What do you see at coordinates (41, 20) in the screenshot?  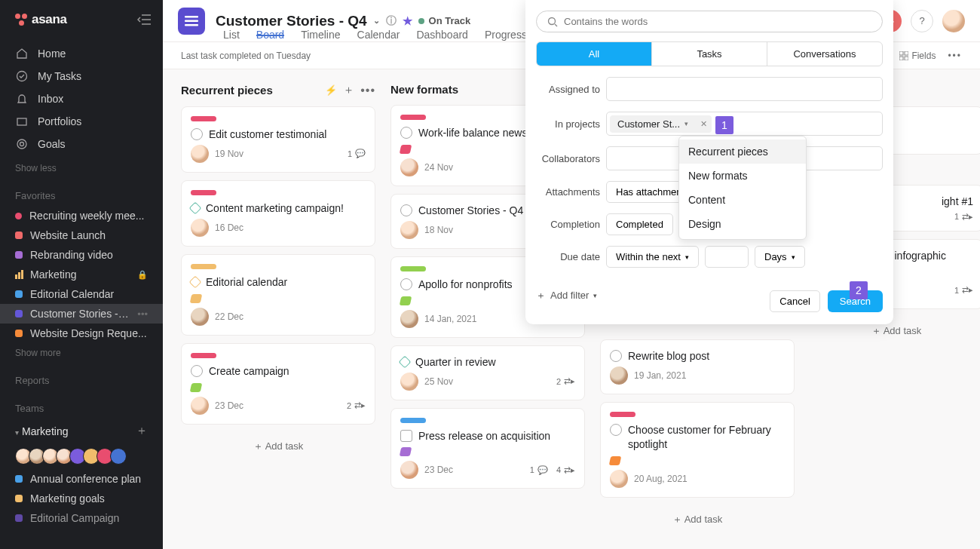 I see `logo: asana` at bounding box center [41, 20].